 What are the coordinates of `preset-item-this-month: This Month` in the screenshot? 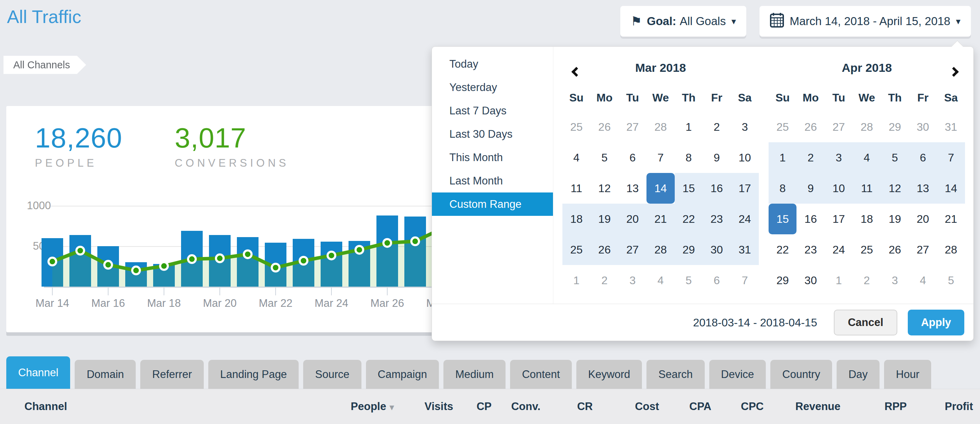 It's located at (492, 157).